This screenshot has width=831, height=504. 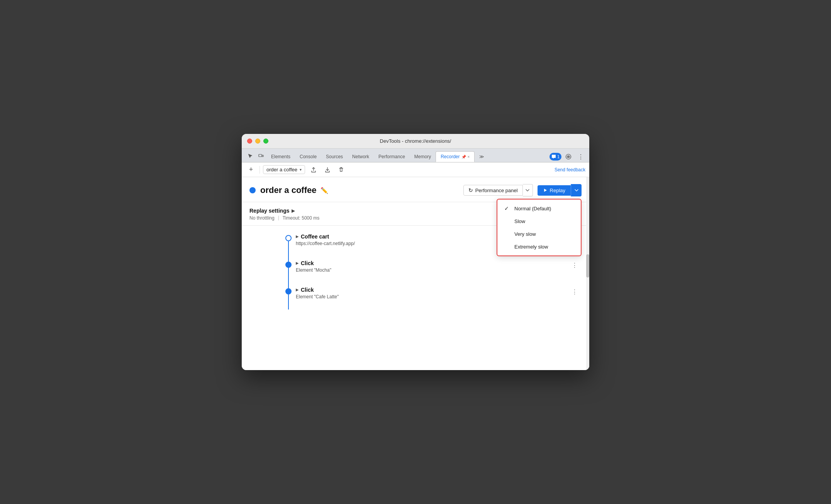 I want to click on step-name-click1: Click, so click(x=307, y=263).